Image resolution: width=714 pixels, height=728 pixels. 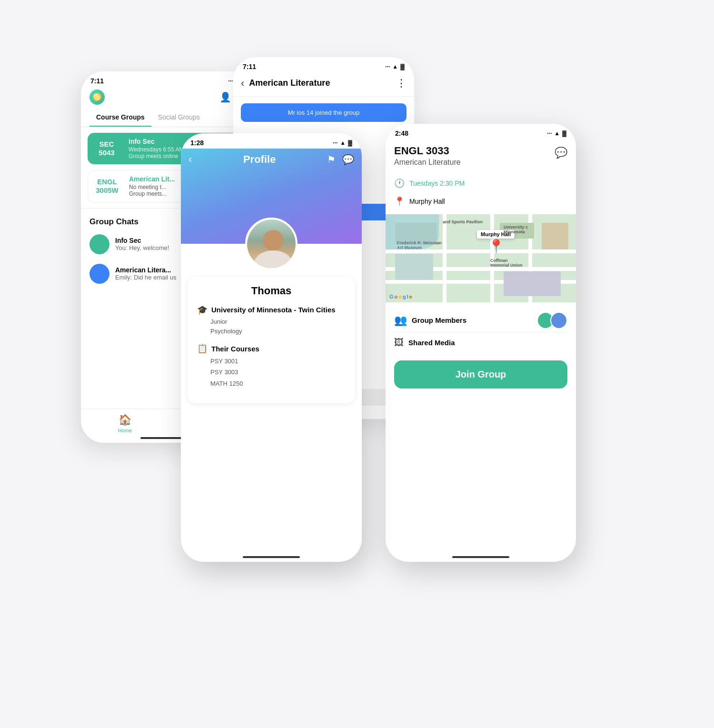 I want to click on message-icon: 💬, so click(x=348, y=160).